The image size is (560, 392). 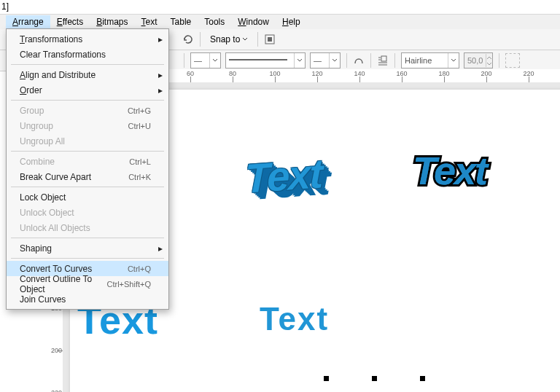 I want to click on spinner-buttons, so click(x=489, y=60).